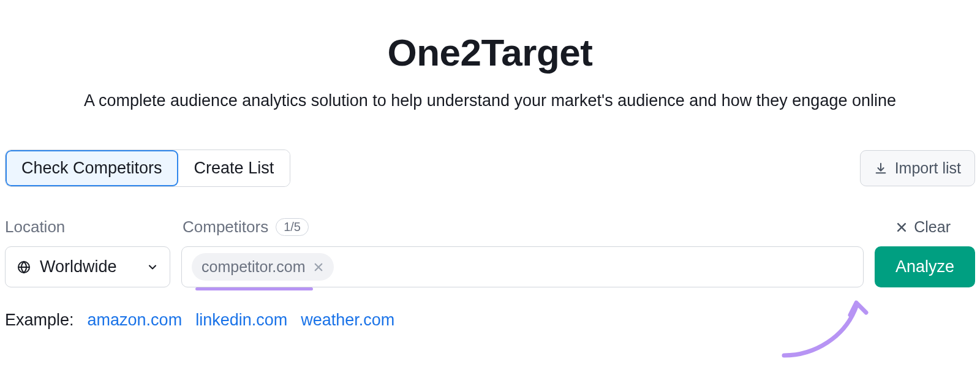 This screenshot has width=980, height=383. I want to click on examples-row: Example: amazon.com linkedin.com weather…, so click(490, 320).